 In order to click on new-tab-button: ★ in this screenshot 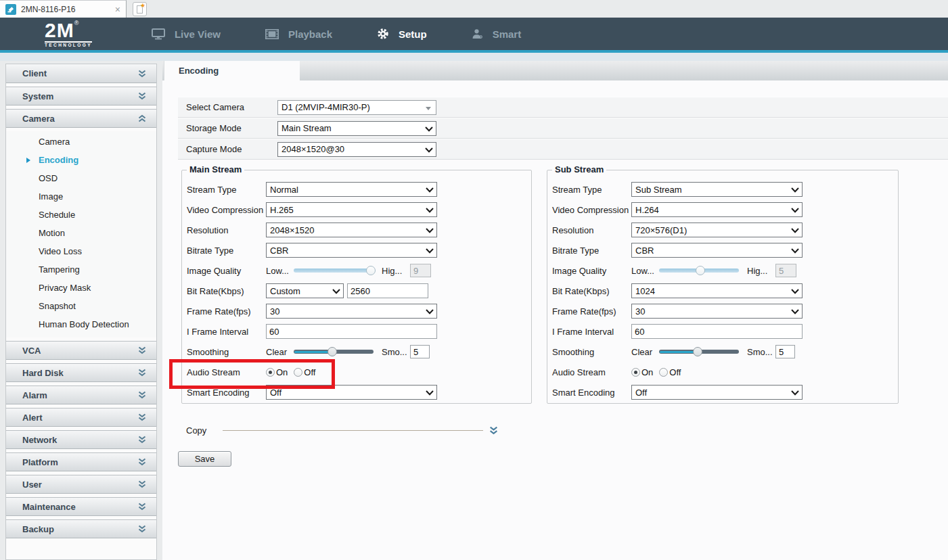, I will do `click(139, 9)`.